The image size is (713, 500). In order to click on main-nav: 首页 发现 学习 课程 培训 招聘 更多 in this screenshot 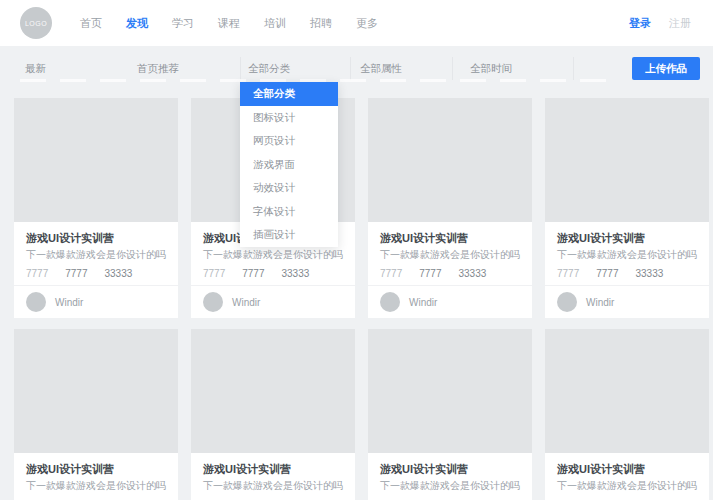, I will do `click(229, 23)`.